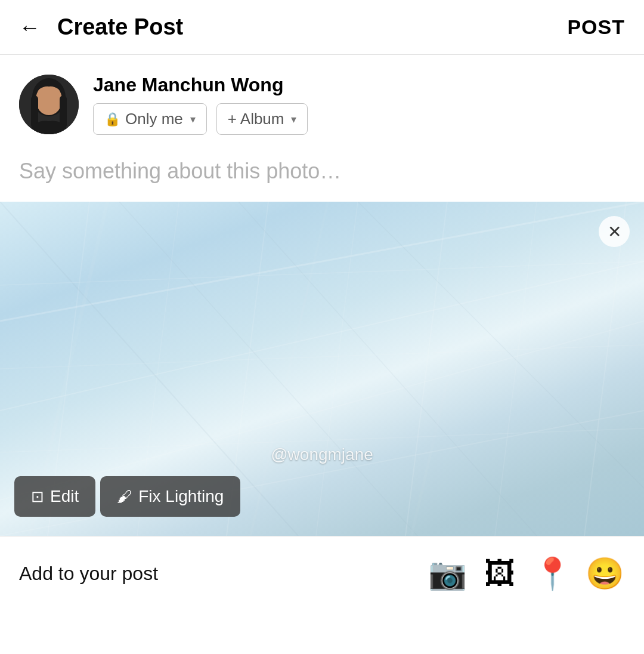 The width and height of the screenshot is (644, 654). I want to click on header-left: ← Create Post, so click(101, 27).